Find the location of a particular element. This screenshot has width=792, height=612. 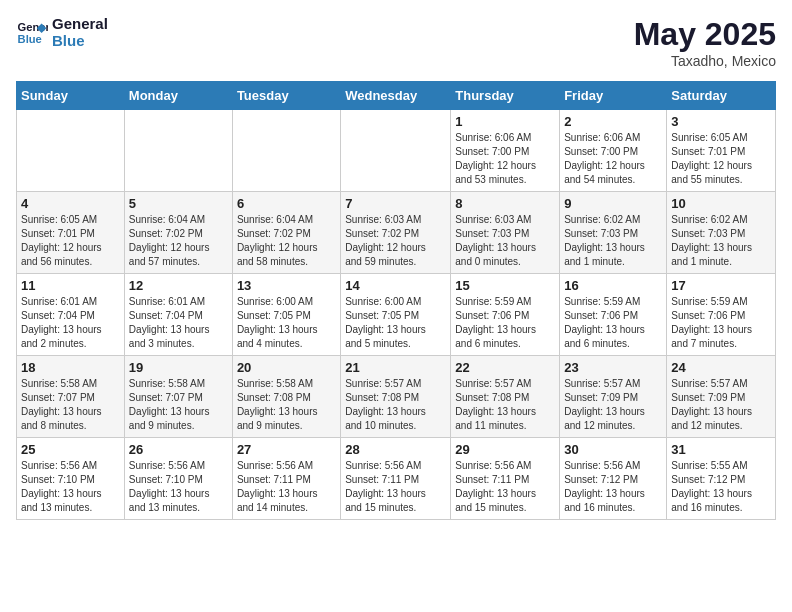

day-number: 18 is located at coordinates (70, 368).